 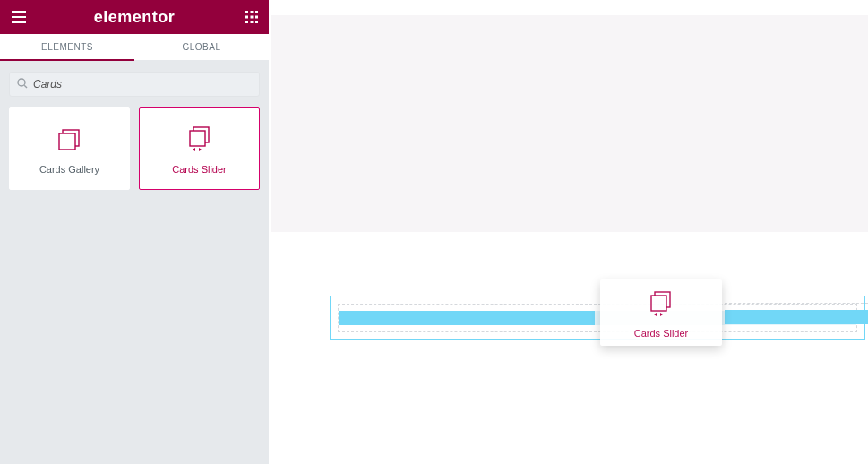 I want to click on search-input, so click(x=140, y=84).